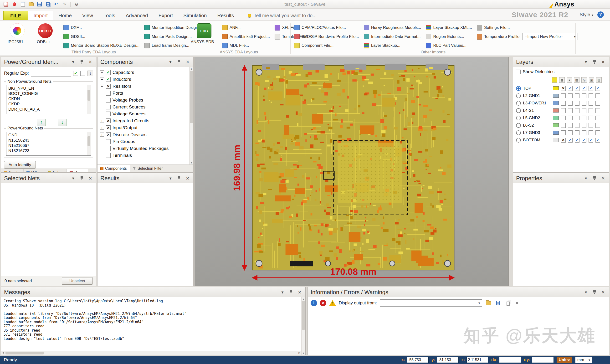  What do you see at coordinates (246, 37) in the screenshot?
I see `ribbon-item: AnsoftLinks6 Project...` at bounding box center [246, 37].